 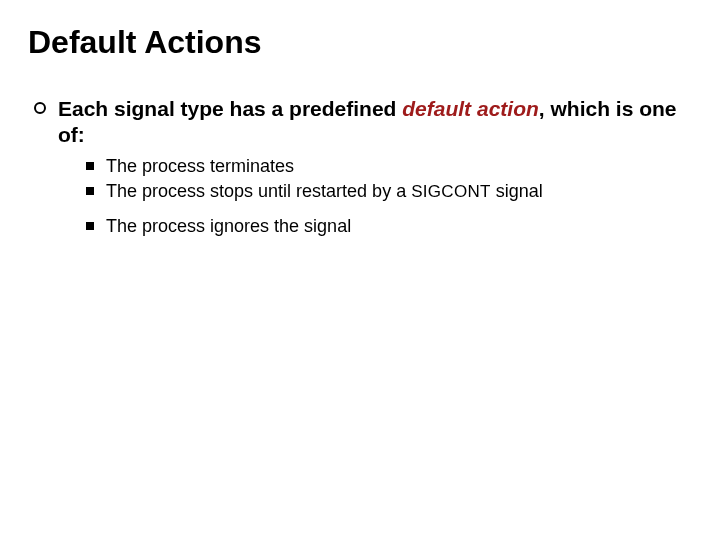 What do you see at coordinates (383, 166) in the screenshot?
I see `list-item: The process terminates` at bounding box center [383, 166].